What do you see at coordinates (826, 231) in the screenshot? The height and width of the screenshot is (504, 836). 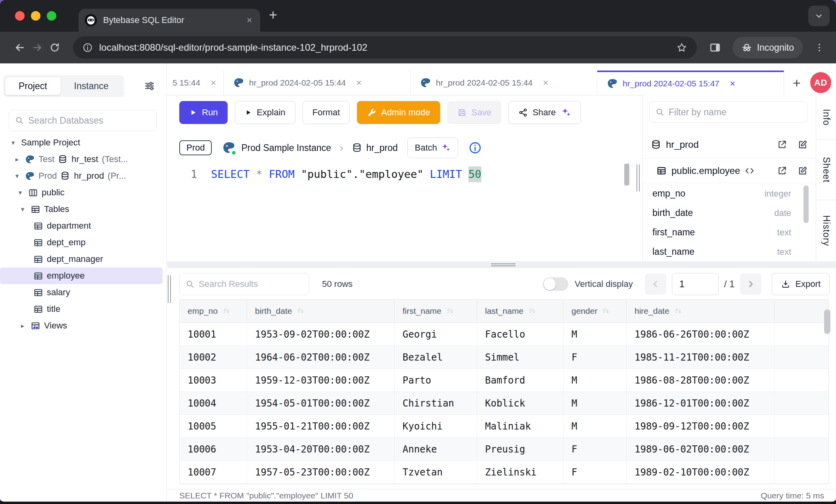 I see `rail-tab-history: History` at bounding box center [826, 231].